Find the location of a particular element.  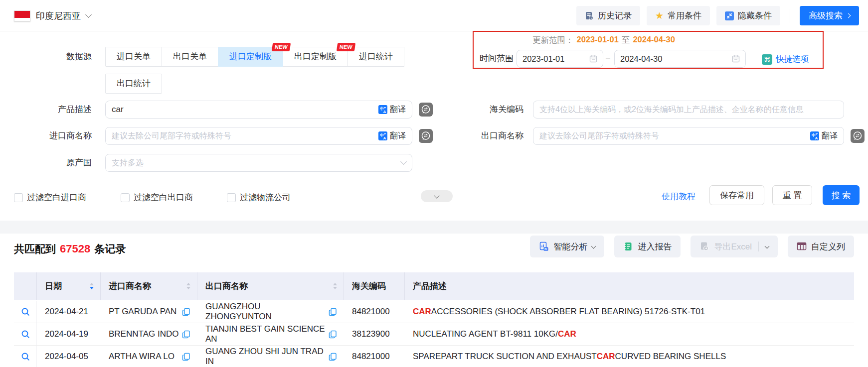

custom-columns-button: 自定义列 is located at coordinates (821, 246).